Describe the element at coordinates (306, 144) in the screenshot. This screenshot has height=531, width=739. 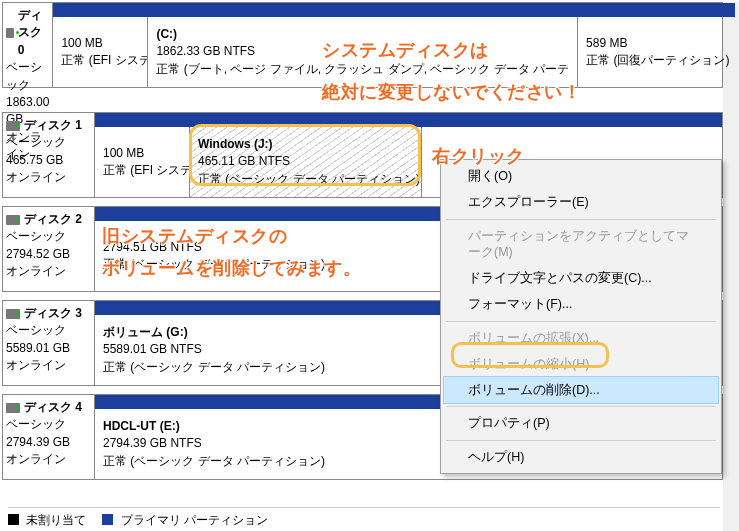
I see `partition-title: Windows (J:)` at that location.